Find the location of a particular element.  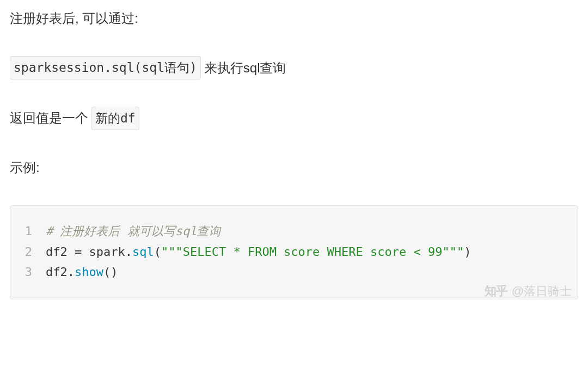

token-paren: () is located at coordinates (111, 272).